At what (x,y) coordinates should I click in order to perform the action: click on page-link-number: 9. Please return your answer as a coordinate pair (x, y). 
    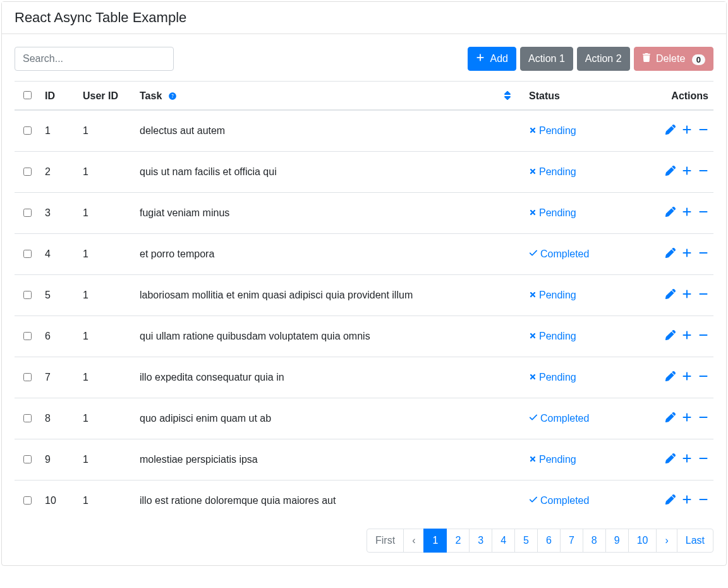
    Looking at the image, I should click on (617, 541).